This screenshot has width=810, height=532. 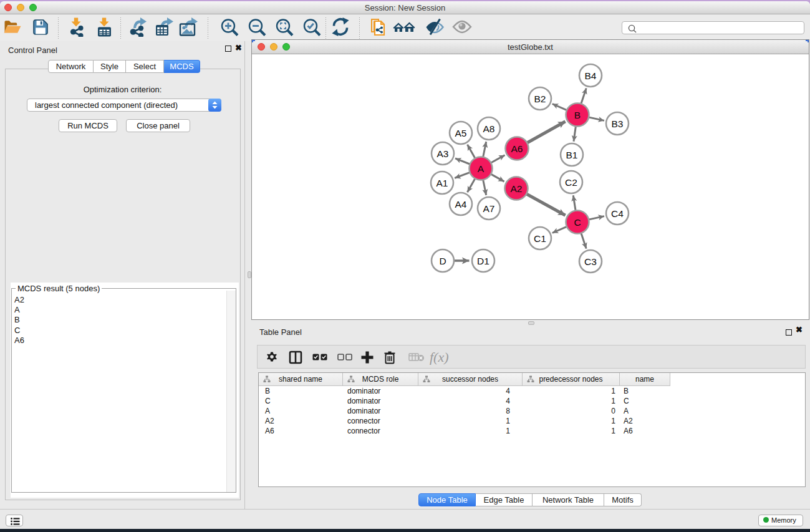 I want to click on svg-text: C1, so click(x=540, y=238).